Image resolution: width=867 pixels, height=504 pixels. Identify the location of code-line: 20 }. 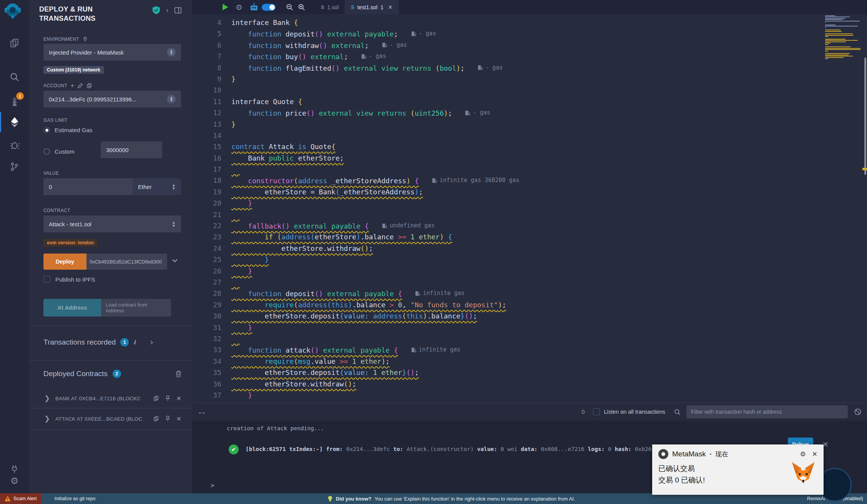
(356, 203).